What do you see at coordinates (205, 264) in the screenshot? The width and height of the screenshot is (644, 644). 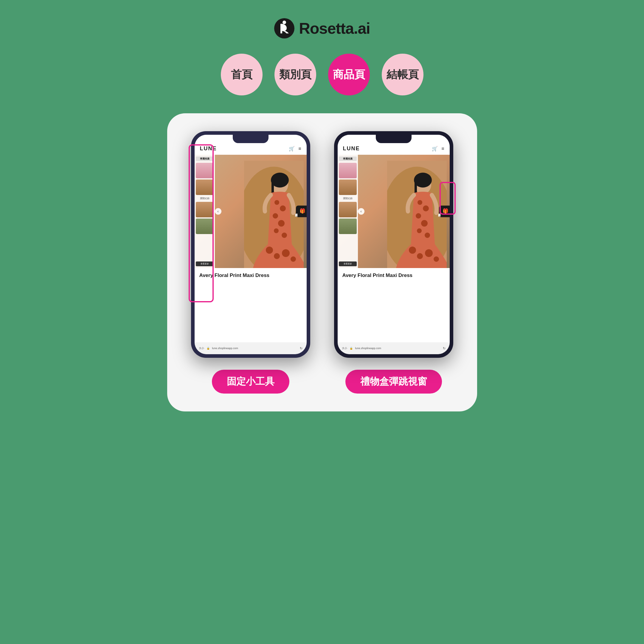 I see `see-more-left: 查看更多` at bounding box center [205, 264].